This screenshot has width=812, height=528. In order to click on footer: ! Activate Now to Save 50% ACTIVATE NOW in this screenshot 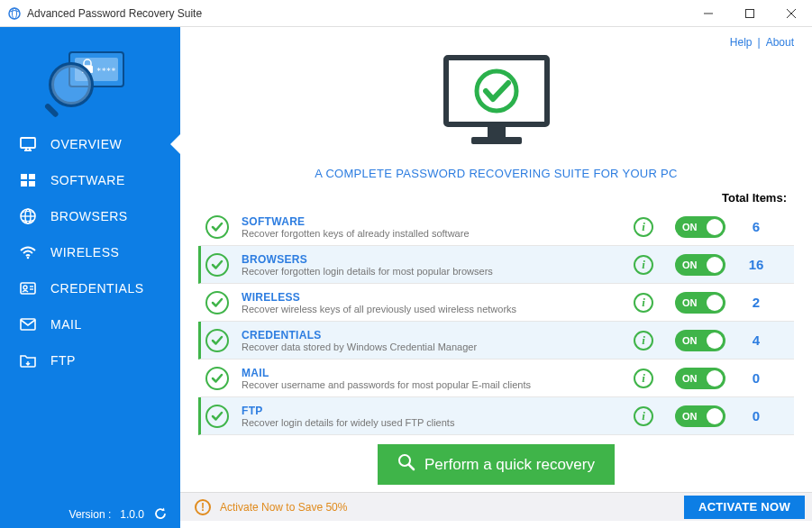, I will do `click(496, 506)`.